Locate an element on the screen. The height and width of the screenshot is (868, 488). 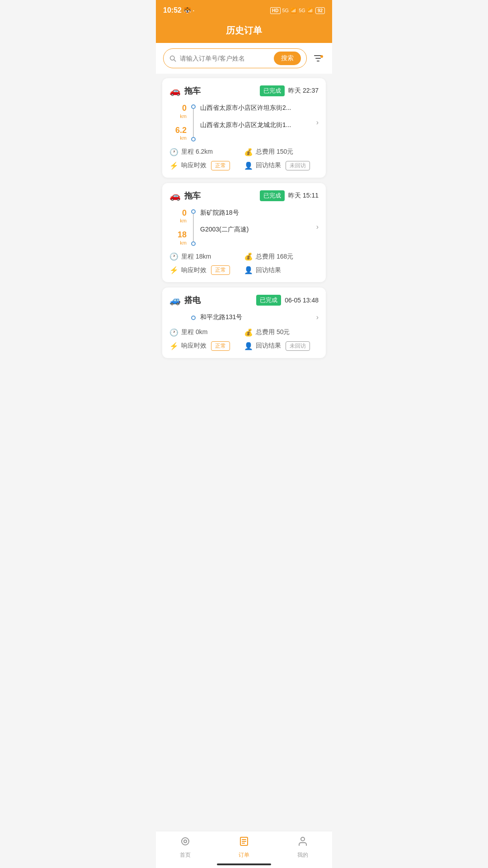
card-footer: 🕐 里程 6.2km 💰 总费用 150元 ⚡ 响应时效 正常 is located at coordinates (244, 159).